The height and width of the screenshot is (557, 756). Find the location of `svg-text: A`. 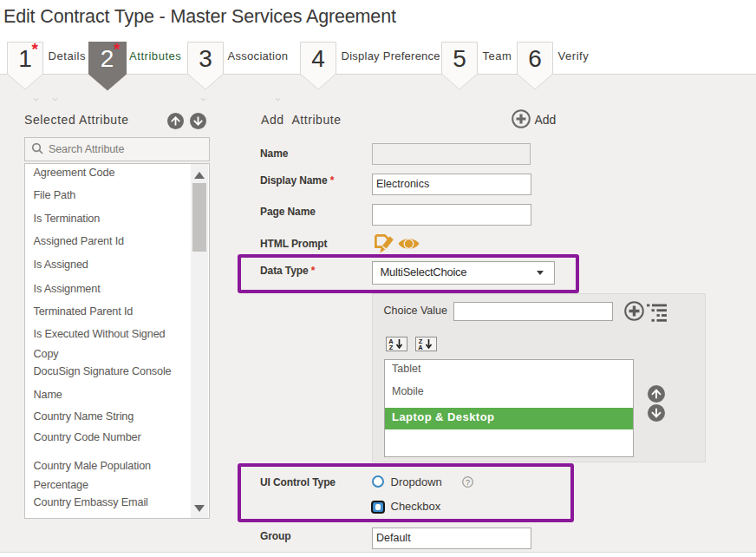

svg-text: A is located at coordinates (420, 347).